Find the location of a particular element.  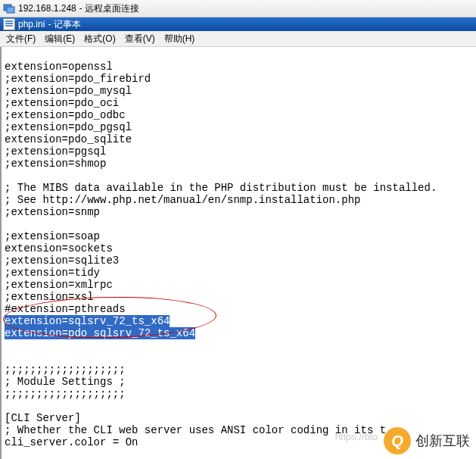

menu-view: 查看(V) is located at coordinates (140, 39).